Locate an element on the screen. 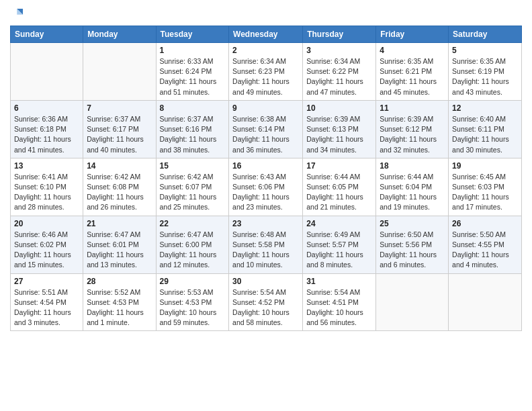  calendar-cell: 10Sunrise: 6:39 AMSunset: 6:13 PMDayligh… is located at coordinates (340, 129).